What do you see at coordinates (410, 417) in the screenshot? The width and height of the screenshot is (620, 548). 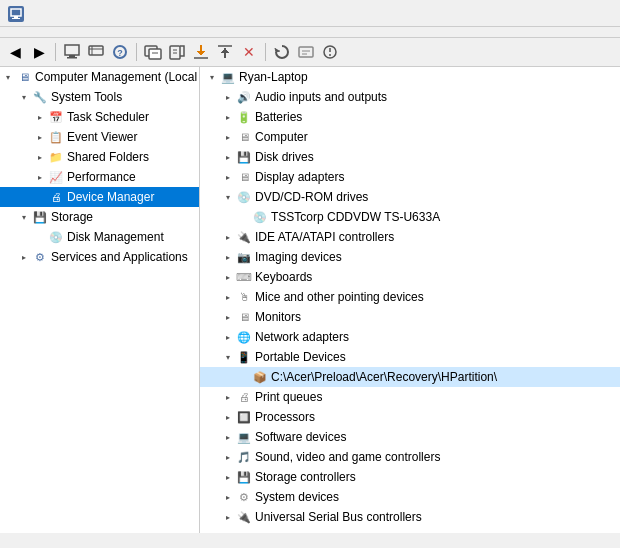 I see `right-tree-item-16: ▸🔲Processors` at bounding box center [410, 417].